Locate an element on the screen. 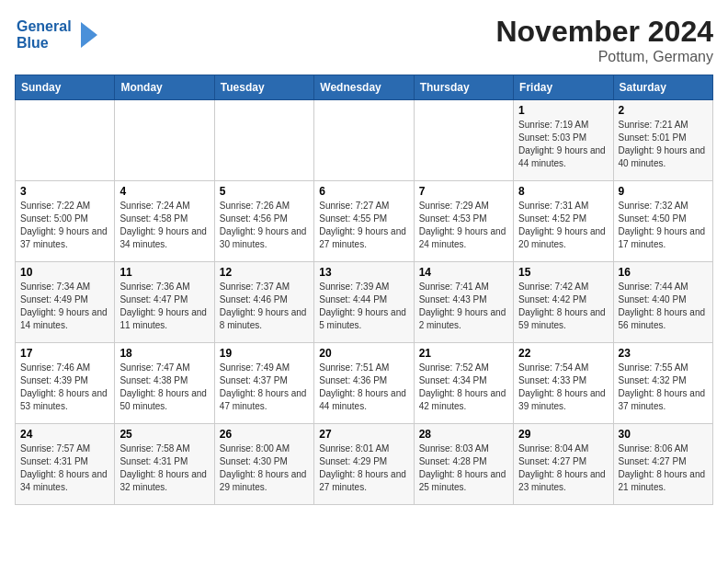 The height and width of the screenshot is (563, 728). day-info: Sunrise: 7:21 AM Sunset: 5:01 PM Dayligh… is located at coordinates (664, 144).